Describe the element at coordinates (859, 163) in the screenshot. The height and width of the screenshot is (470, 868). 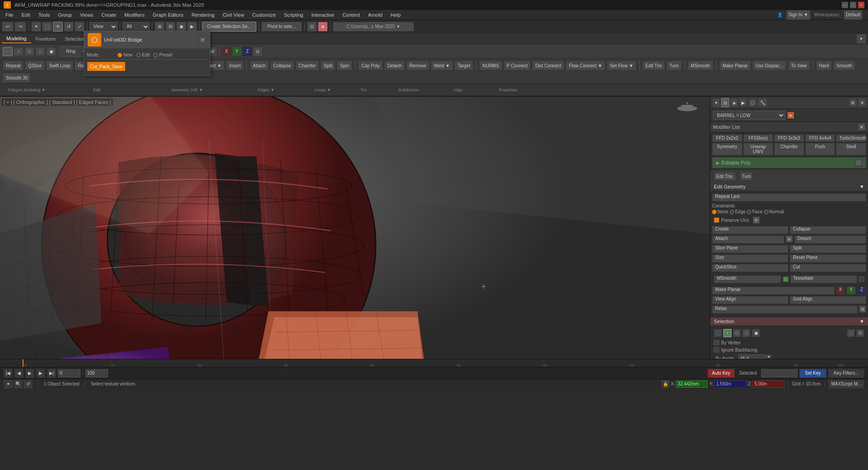
I see `editable-poly-settings: ⬚` at that location.